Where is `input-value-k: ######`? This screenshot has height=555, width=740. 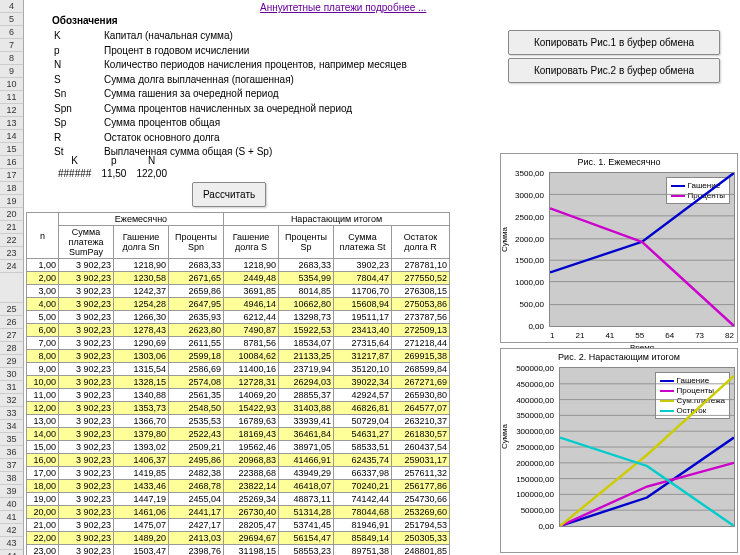
input-value-k: ###### is located at coordinates (74, 174).